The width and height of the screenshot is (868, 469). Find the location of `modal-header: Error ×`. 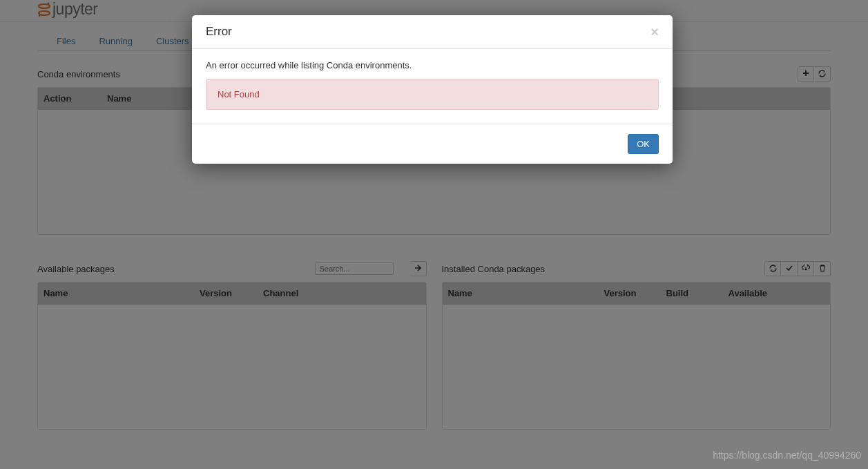

modal-header: Error × is located at coordinates (432, 32).